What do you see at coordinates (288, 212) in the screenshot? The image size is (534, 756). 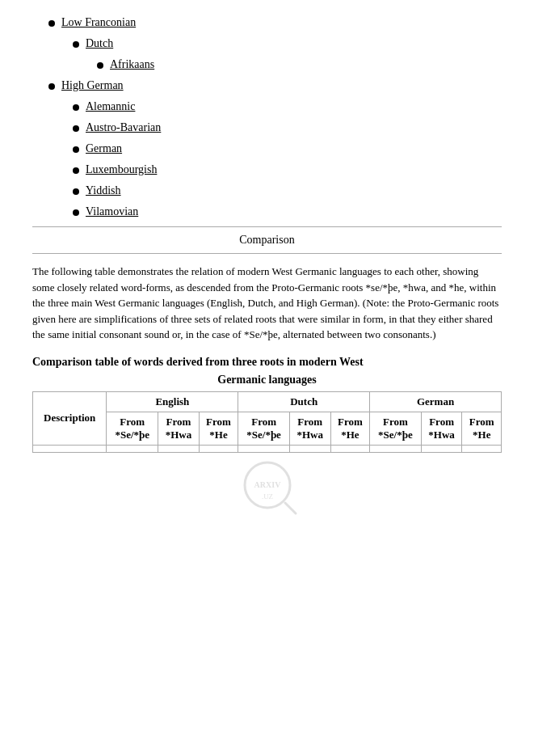 I see `list-item: Vilamovian` at bounding box center [288, 212].